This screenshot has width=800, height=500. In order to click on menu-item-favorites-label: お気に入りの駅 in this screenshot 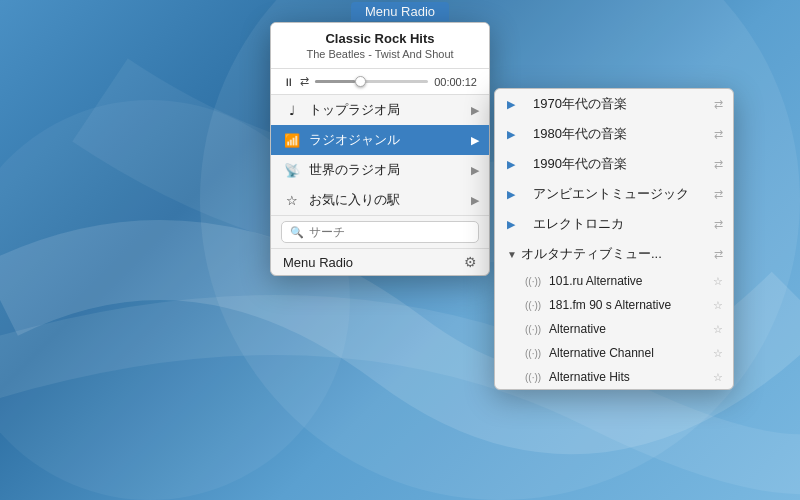, I will do `click(390, 200)`.